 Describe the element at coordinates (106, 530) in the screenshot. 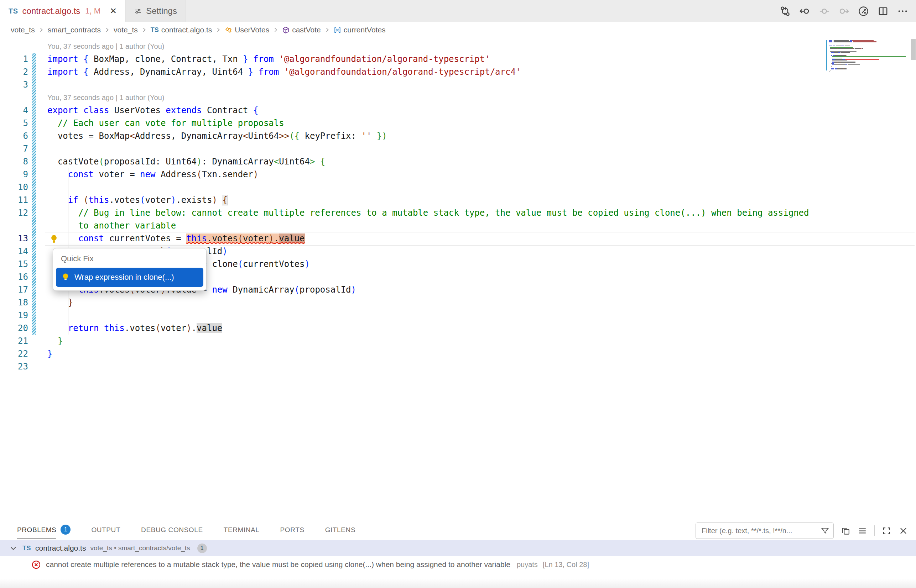

I see `panel-tab-output: OUTPUT` at that location.